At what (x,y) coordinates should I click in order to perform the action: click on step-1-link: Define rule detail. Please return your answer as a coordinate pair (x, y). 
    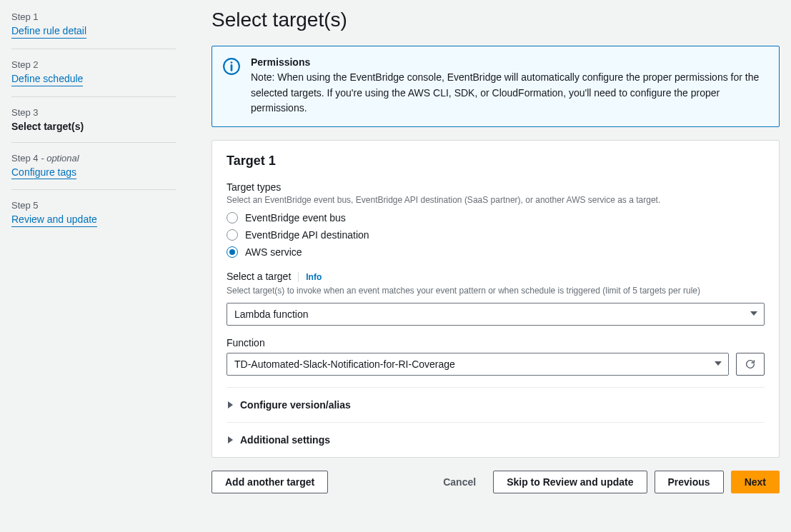
    Looking at the image, I should click on (49, 31).